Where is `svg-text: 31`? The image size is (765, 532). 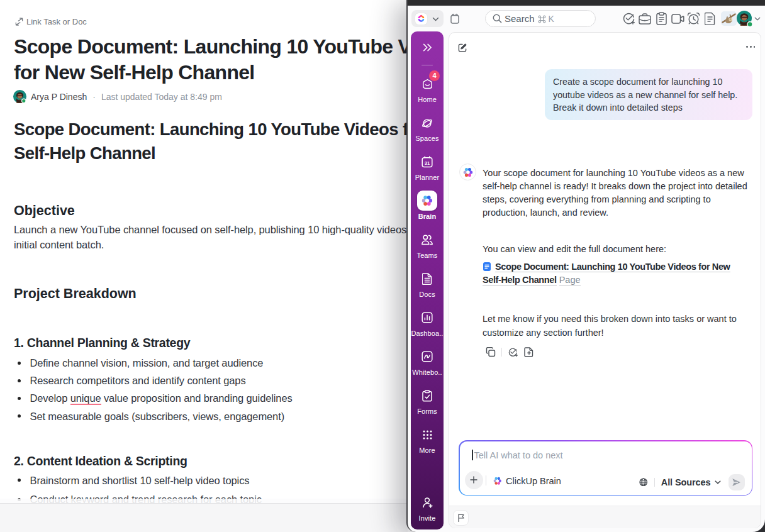 svg-text: 31 is located at coordinates (427, 163).